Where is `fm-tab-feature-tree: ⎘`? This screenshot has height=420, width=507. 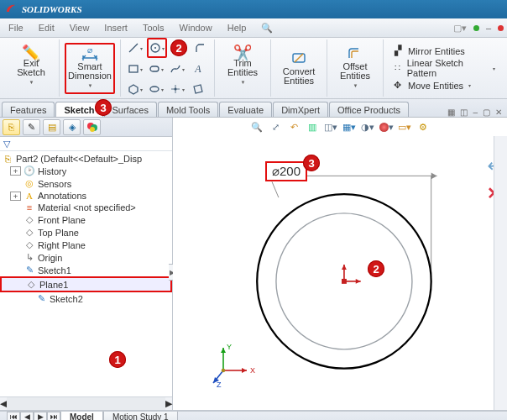 fm-tab-feature-tree: ⎘ is located at coordinates (12, 128).